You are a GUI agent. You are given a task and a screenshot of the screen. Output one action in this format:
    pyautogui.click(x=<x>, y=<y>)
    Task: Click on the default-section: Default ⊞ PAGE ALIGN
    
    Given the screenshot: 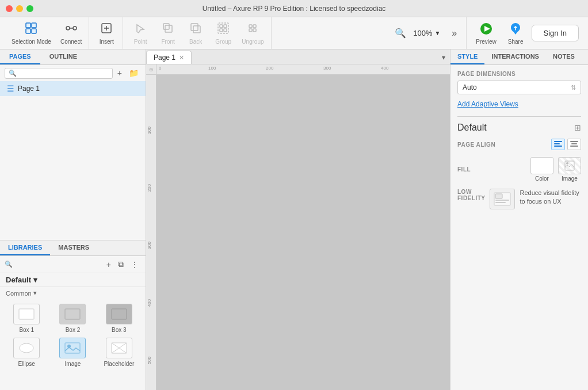 What is the action you would take?
    pyautogui.click(x=519, y=163)
    